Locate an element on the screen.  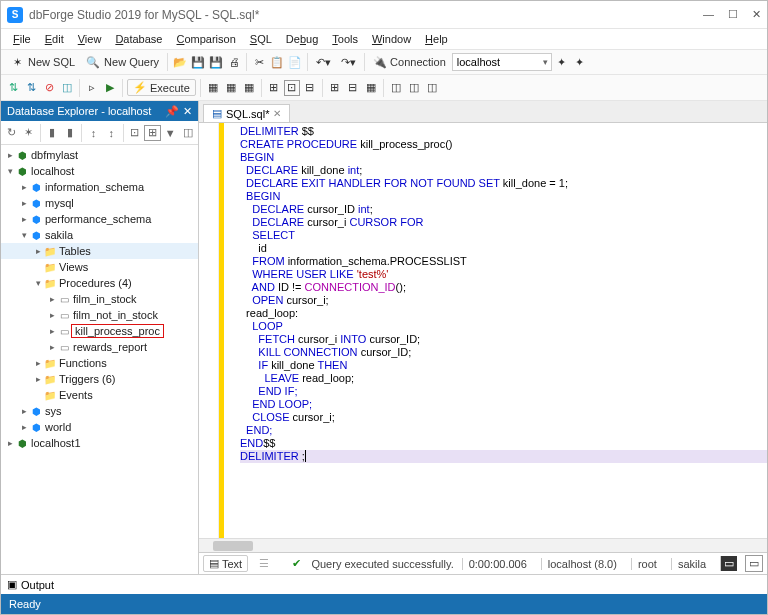
e7-icon: ◫ is located at coordinates (188, 133).